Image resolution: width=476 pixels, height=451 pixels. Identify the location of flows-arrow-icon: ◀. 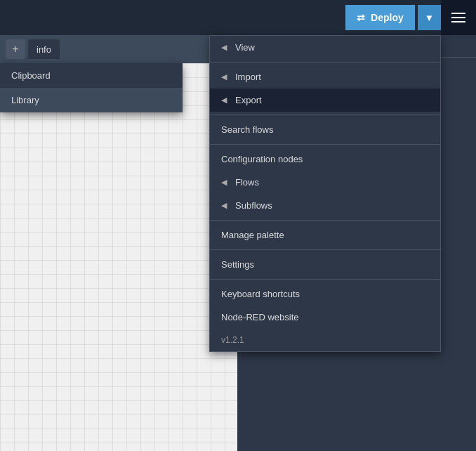
(224, 183).